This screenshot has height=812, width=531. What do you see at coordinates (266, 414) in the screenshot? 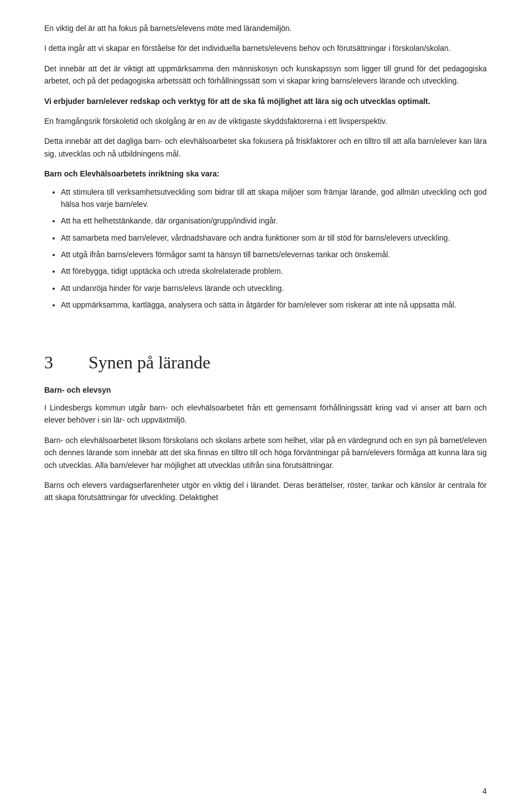
I see `paragraph-7: I Lindesbergs kommun utgår barn- och ele…` at bounding box center [266, 414].